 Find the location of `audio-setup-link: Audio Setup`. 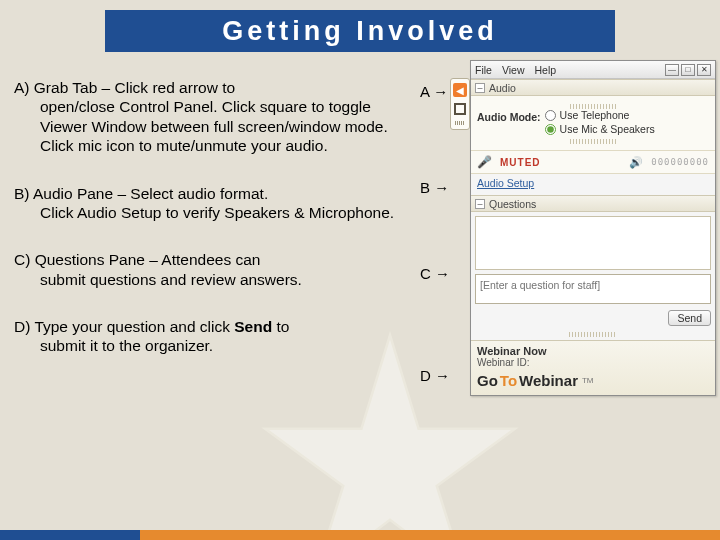

audio-setup-link: Audio Setup is located at coordinates (506, 183).